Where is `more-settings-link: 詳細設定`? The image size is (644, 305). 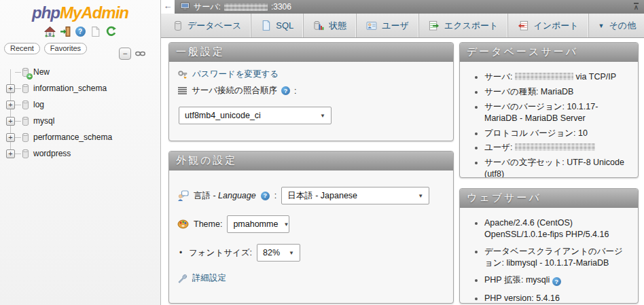
more-settings-link: 詳細設定 is located at coordinates (209, 279).